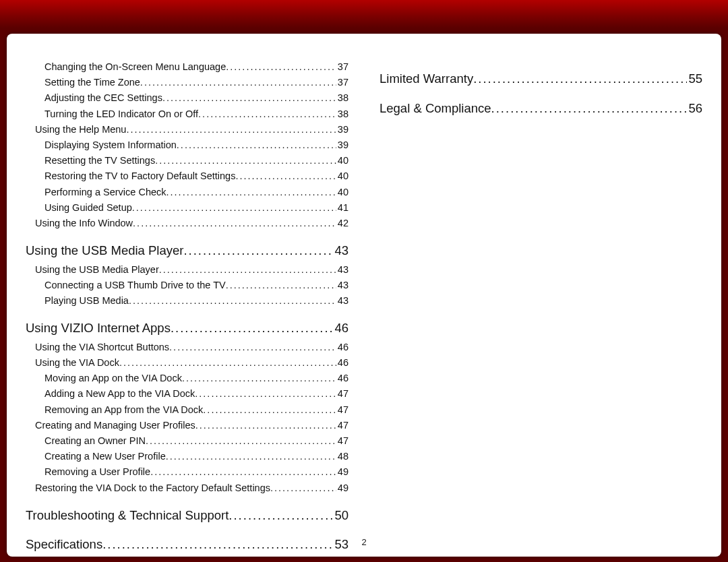 The image size is (728, 562). What do you see at coordinates (124, 410) in the screenshot?
I see `toc-title: Removing an App from the VIA Dock` at bounding box center [124, 410].